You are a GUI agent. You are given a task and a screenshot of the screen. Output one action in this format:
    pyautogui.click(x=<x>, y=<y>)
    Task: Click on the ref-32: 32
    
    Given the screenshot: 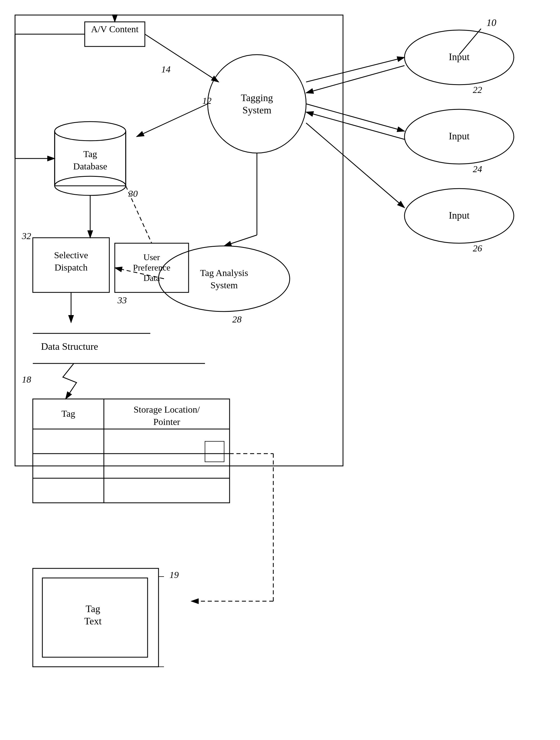 What is the action you would take?
    pyautogui.click(x=26, y=236)
    